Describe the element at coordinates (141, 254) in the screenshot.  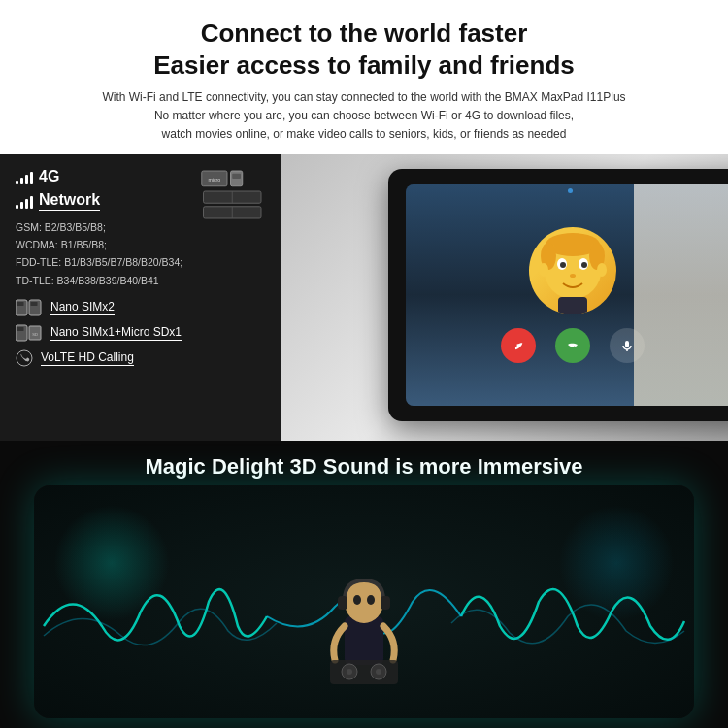
I see `network-details: GSM: B2/B3/B5/B8; WCDMA: B1/B5/B8; FDD-T…` at that location.